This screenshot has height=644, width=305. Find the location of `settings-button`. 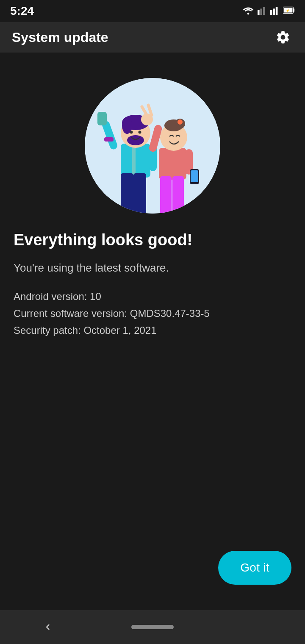

settings-button is located at coordinates (283, 37).